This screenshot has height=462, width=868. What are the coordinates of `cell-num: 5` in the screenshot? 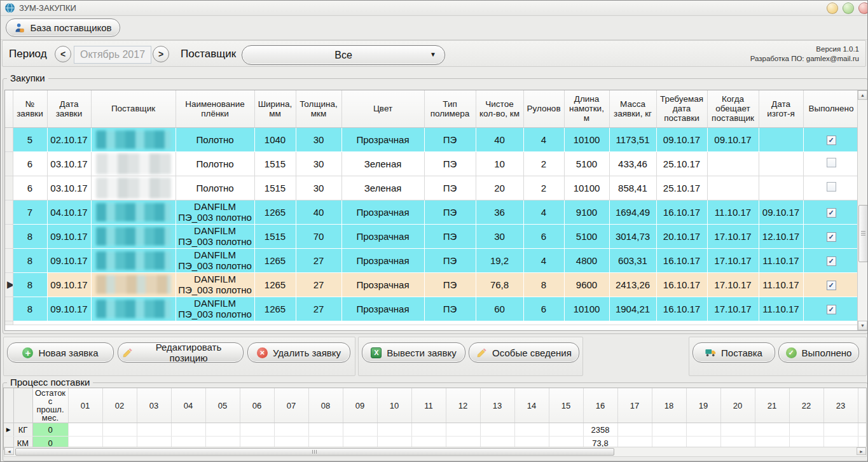 It's located at (30, 139).